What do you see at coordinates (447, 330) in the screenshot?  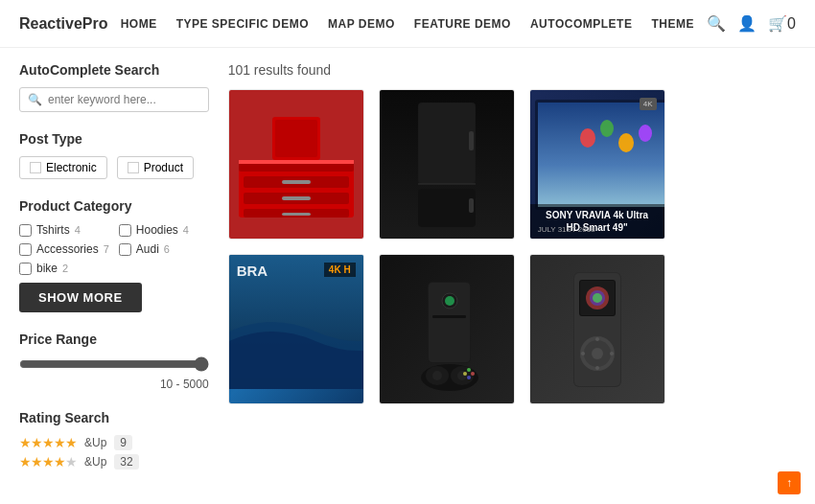 I see `product-card-xbox` at bounding box center [447, 330].